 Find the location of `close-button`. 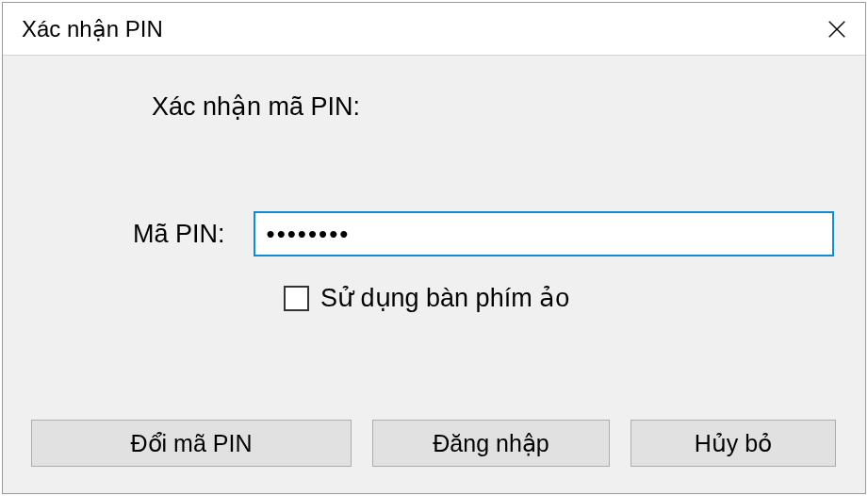

close-button is located at coordinates (837, 29).